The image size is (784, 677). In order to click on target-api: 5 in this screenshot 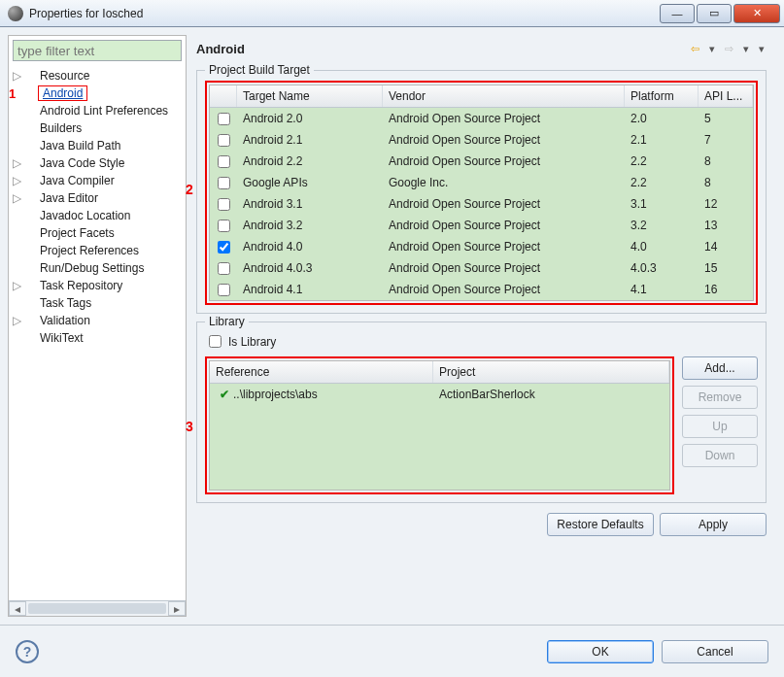, I will do `click(726, 118)`.